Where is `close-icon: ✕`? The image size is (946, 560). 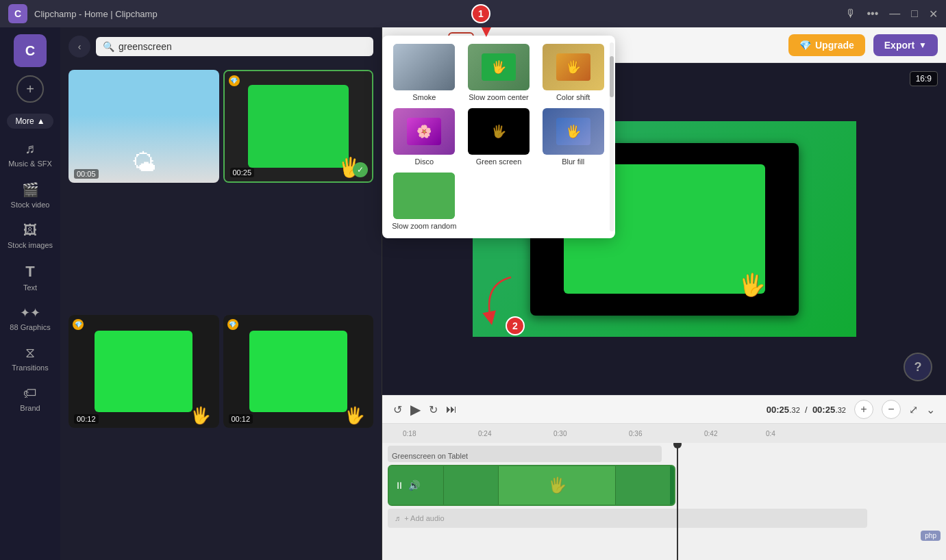
close-icon: ✕ is located at coordinates (933, 14).